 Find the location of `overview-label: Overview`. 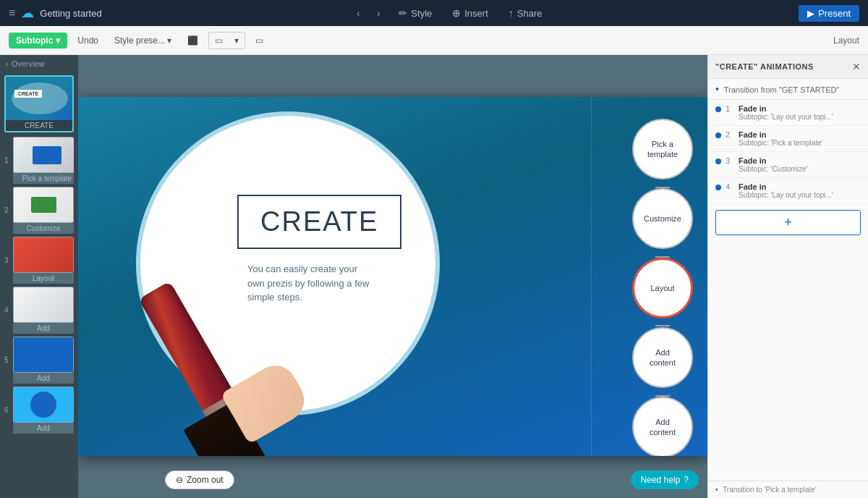

overview-label: Overview is located at coordinates (28, 64).